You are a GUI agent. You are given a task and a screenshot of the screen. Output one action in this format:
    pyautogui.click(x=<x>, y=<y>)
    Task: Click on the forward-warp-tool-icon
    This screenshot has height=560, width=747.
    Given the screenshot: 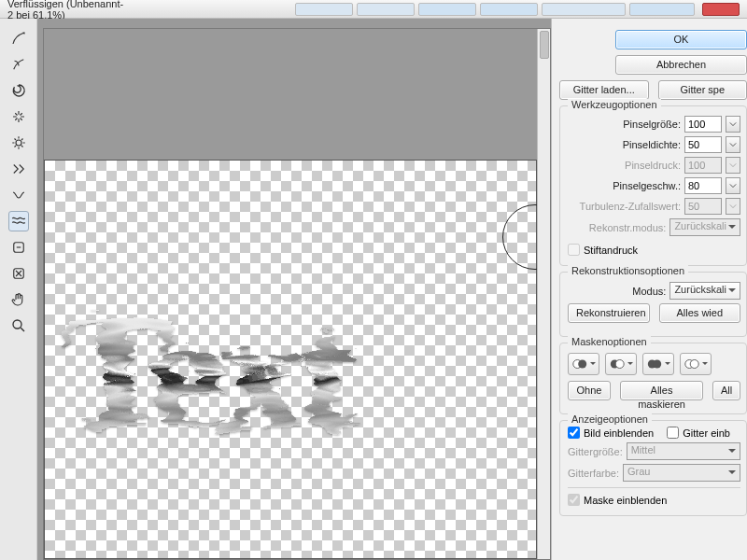 What is the action you would take?
    pyautogui.click(x=19, y=38)
    